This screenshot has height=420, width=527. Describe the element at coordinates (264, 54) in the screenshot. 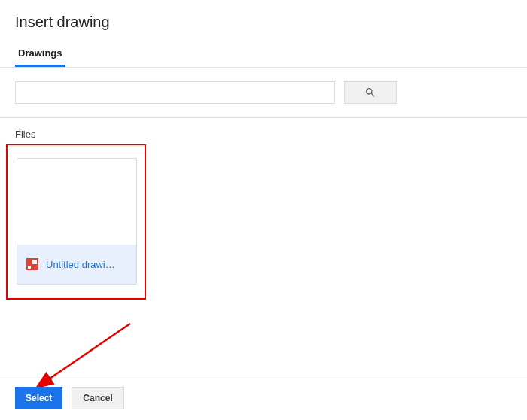

I see `tabs-bar: Drawings` at that location.